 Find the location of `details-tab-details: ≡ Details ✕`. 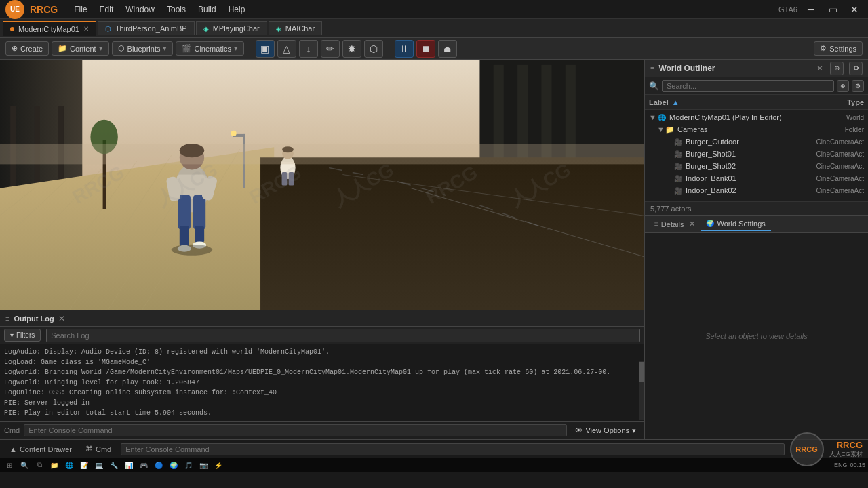

details-tab-details: ≡ Details ✕ is located at coordinates (675, 224).